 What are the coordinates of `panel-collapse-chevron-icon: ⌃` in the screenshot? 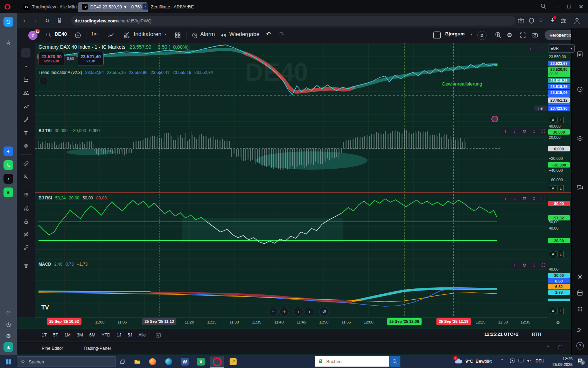 It's located at (548, 347).